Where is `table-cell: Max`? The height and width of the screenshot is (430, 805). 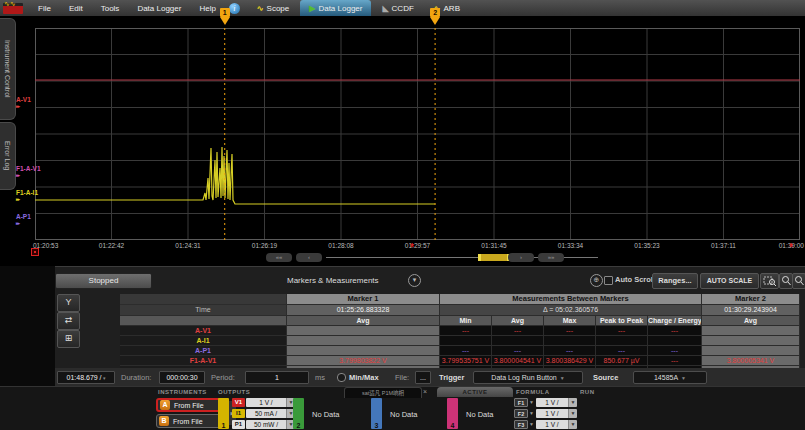 table-cell: Max is located at coordinates (570, 321).